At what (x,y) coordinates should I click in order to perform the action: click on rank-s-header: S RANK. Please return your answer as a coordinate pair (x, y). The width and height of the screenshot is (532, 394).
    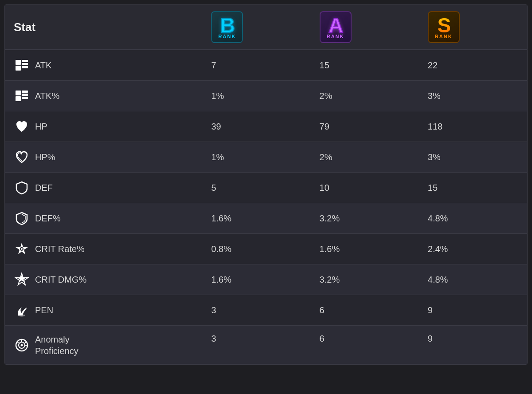
    Looking at the image, I should click on (473, 28).